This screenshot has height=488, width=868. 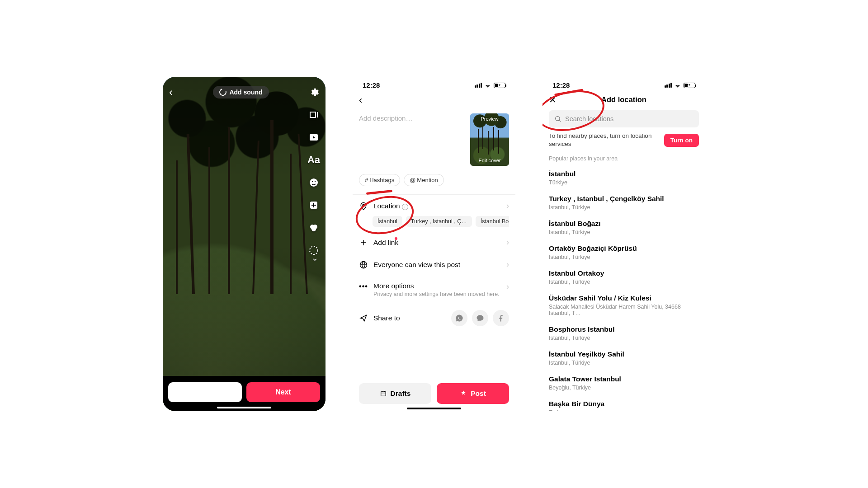 What do you see at coordinates (363, 206) in the screenshot?
I see `location-pin-icon` at bounding box center [363, 206].